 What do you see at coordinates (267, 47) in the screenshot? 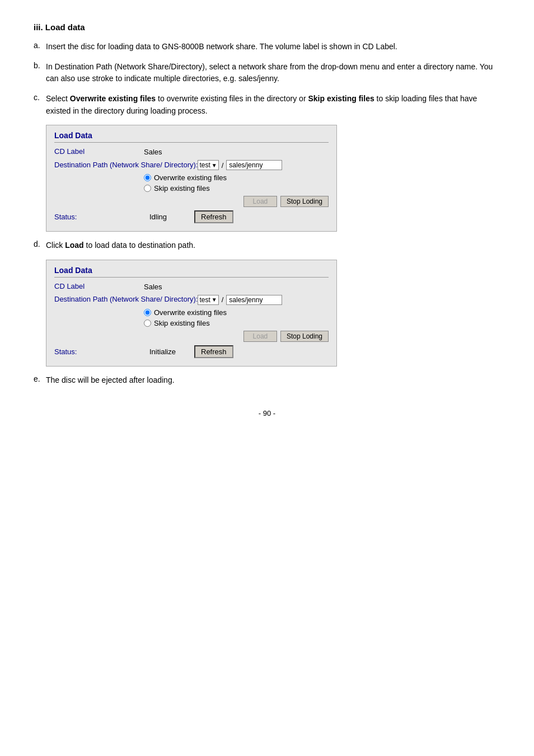
I see `list-item-a: a. Insert the disc for loading data to G…` at bounding box center [267, 47].